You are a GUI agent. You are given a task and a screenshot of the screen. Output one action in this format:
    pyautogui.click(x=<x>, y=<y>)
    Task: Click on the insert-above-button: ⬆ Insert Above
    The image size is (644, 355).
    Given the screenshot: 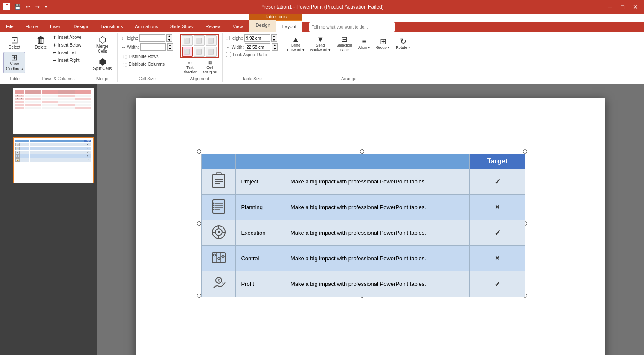 What is the action you would take?
    pyautogui.click(x=67, y=38)
    